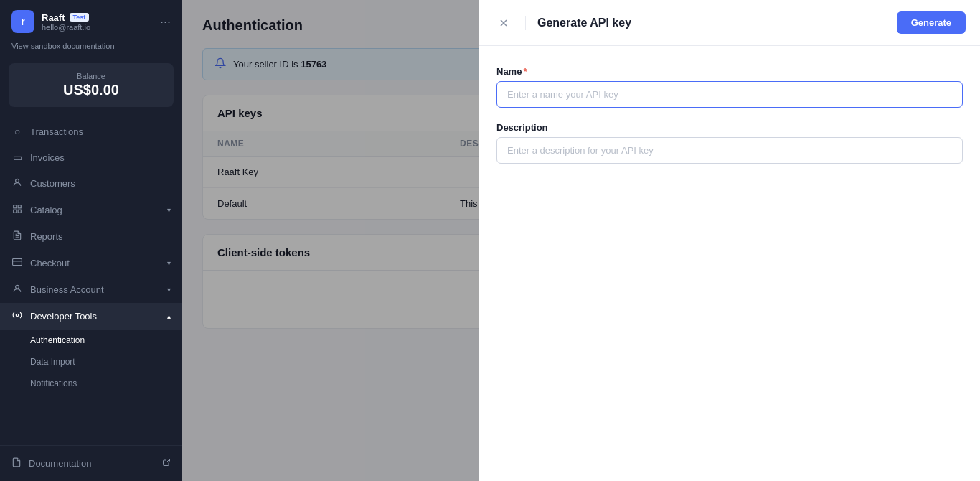 The height and width of the screenshot is (481, 980). I want to click on sidebar-item-label: Business Account, so click(67, 290).